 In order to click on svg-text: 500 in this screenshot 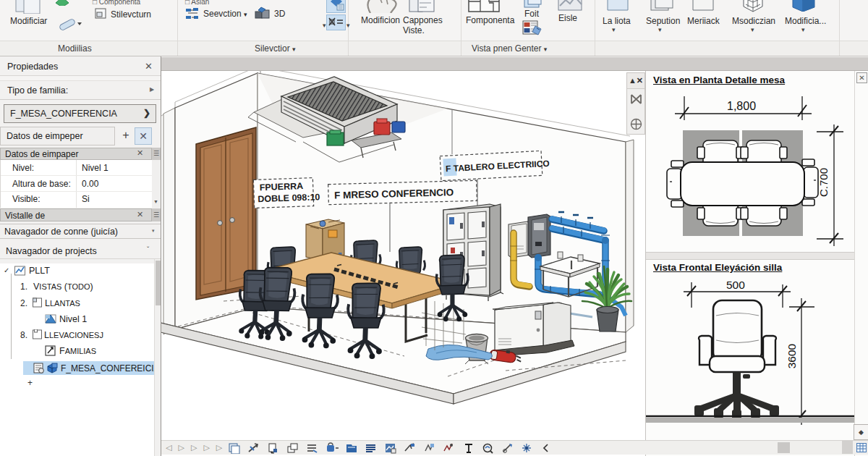, I will do `click(736, 285)`.